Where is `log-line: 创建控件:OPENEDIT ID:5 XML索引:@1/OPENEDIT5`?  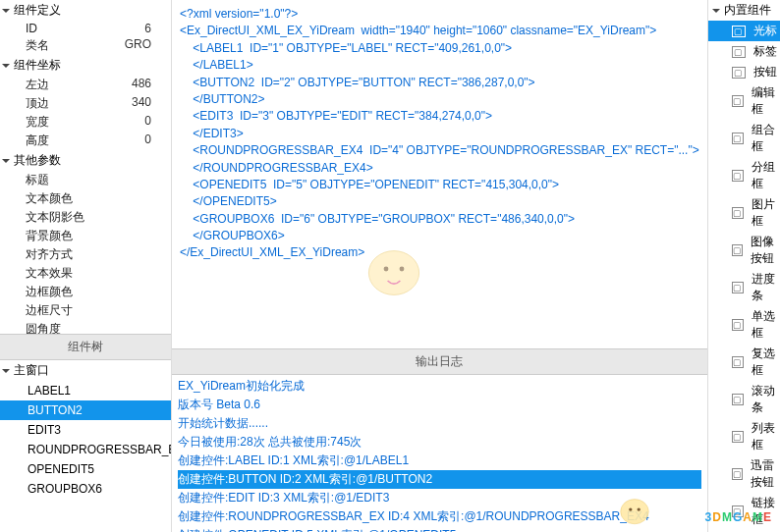
log-line: 创建控件:OPENEDIT ID:5 XML索引:@1/OPENEDIT5 is located at coordinates (440, 529).